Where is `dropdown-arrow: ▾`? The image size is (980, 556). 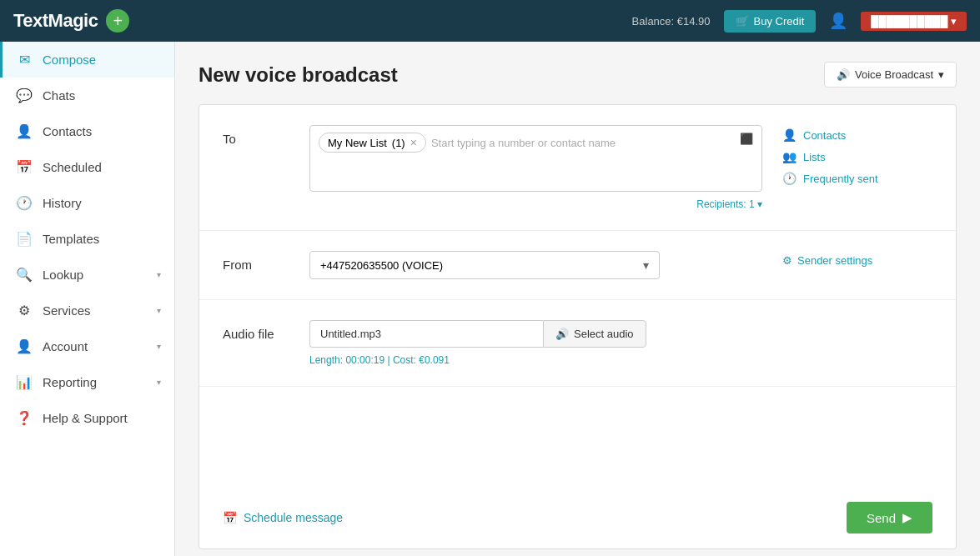 dropdown-arrow: ▾ is located at coordinates (954, 22).